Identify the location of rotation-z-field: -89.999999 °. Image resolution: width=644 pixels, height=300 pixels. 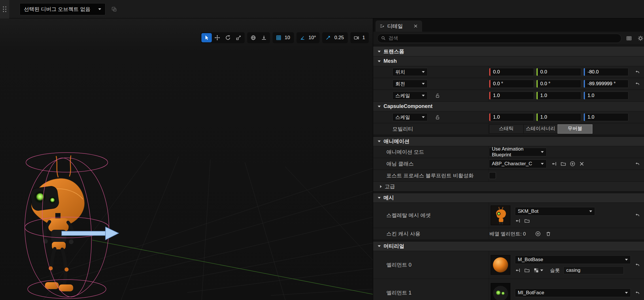
(606, 84).